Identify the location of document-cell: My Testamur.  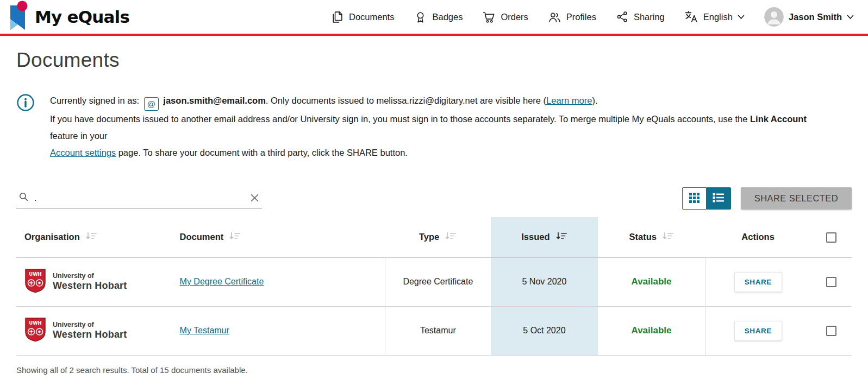
(278, 331).